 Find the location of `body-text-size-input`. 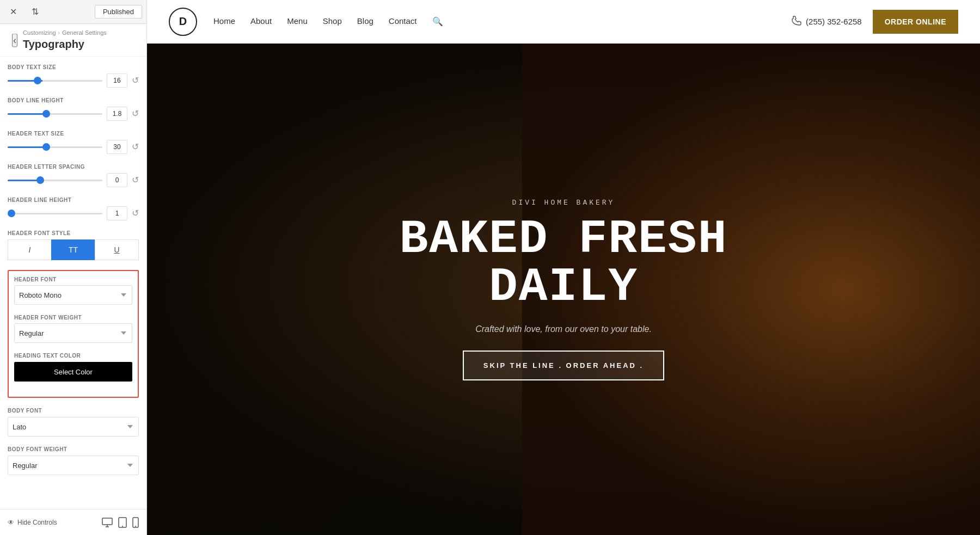

body-text-size-input is located at coordinates (117, 81).